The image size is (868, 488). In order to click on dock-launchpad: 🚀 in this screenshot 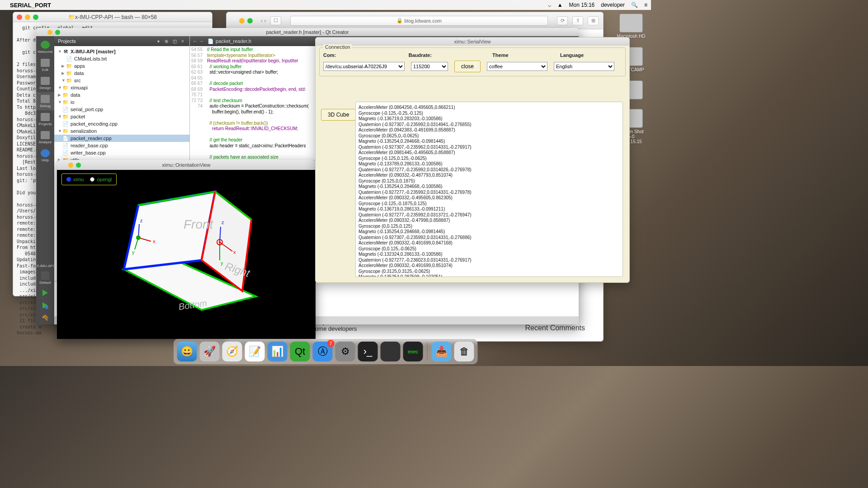, I will do `click(210, 352)`.